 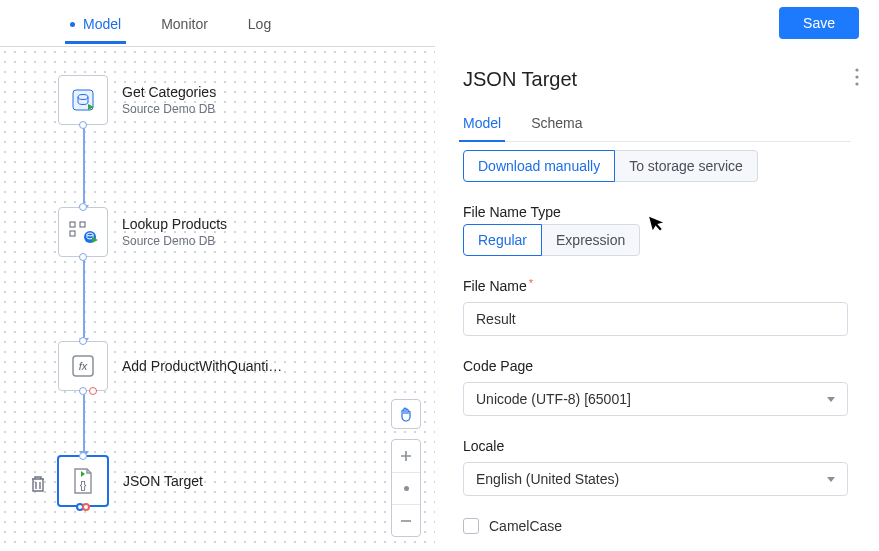 What do you see at coordinates (84, 366) in the screenshot?
I see `svg-text: fx` at bounding box center [84, 366].